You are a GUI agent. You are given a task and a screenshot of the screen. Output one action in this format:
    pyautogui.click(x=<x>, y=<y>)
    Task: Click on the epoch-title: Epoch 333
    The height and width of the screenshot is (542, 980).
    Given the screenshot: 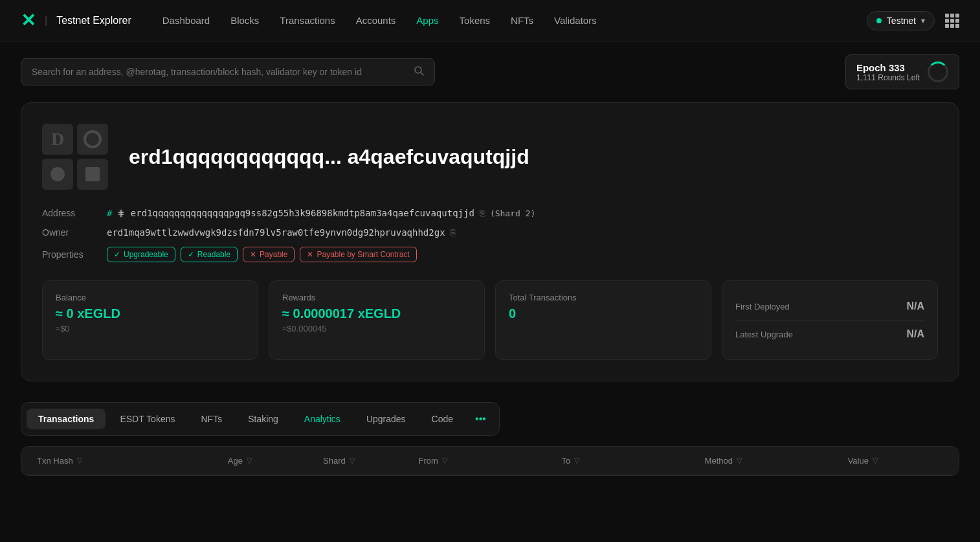 What is the action you would take?
    pyautogui.click(x=888, y=67)
    